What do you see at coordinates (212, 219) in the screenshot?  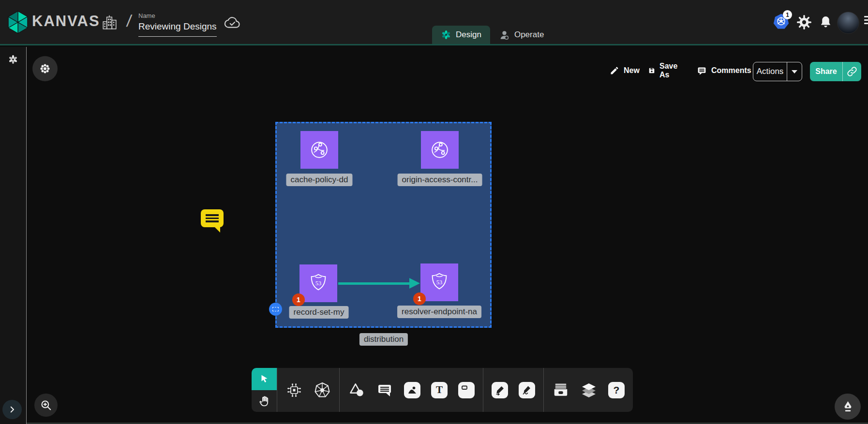 I see `comment-marker-icon` at bounding box center [212, 219].